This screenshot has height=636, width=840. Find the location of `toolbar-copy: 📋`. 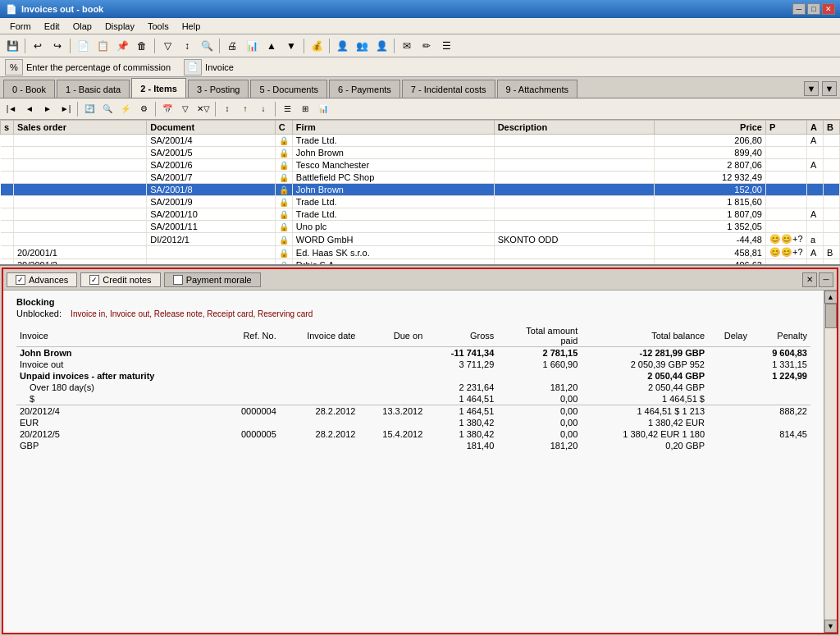

toolbar-copy: 📋 is located at coordinates (103, 46).